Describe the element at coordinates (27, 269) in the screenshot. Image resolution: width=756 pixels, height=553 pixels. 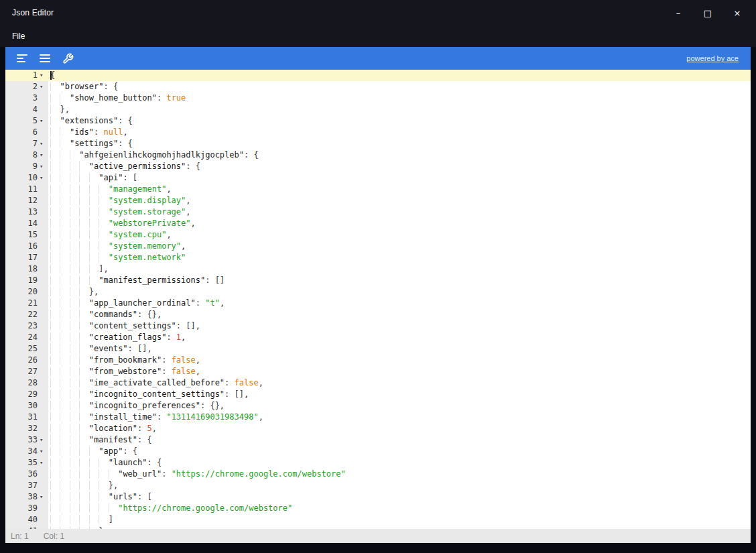
I see `gutter-cell: 18` at that location.